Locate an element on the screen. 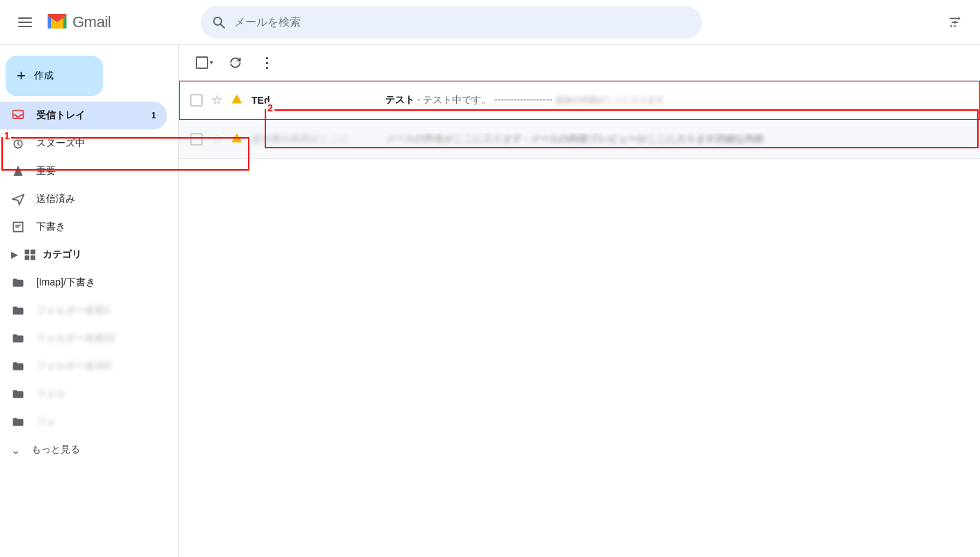  sidebar-item-imap-drafts: [Imap]/下書き is located at coordinates (84, 283).